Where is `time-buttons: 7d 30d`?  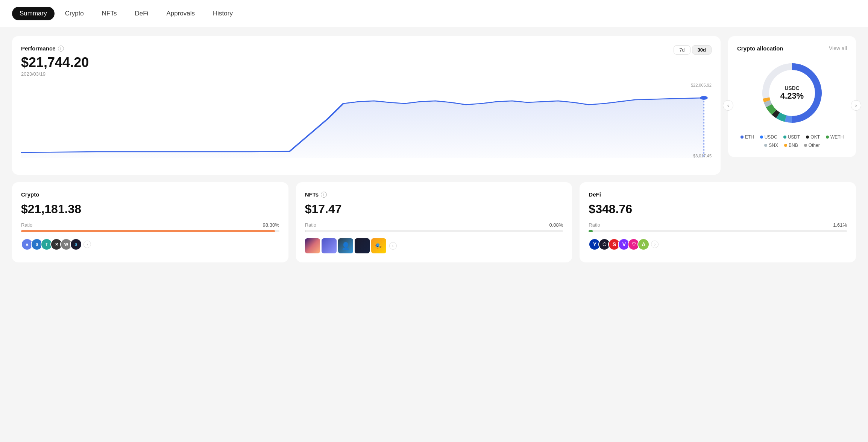
time-buttons: 7d 30d is located at coordinates (693, 50).